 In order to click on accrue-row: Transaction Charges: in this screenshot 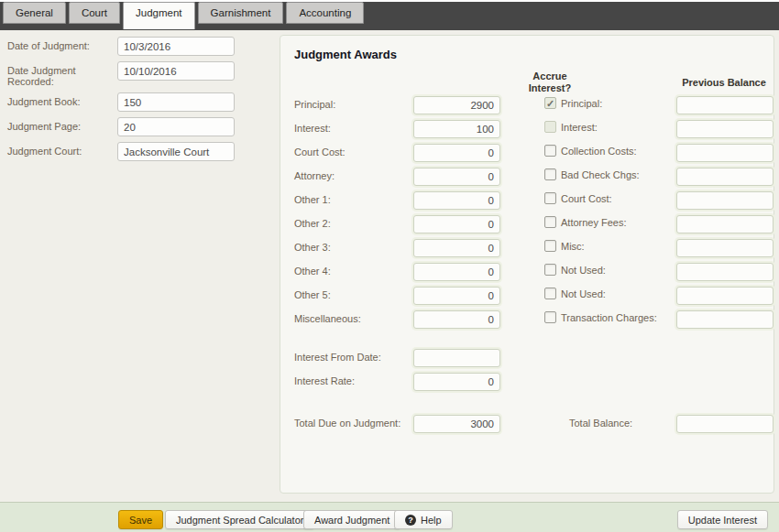, I will do `click(613, 322)`.